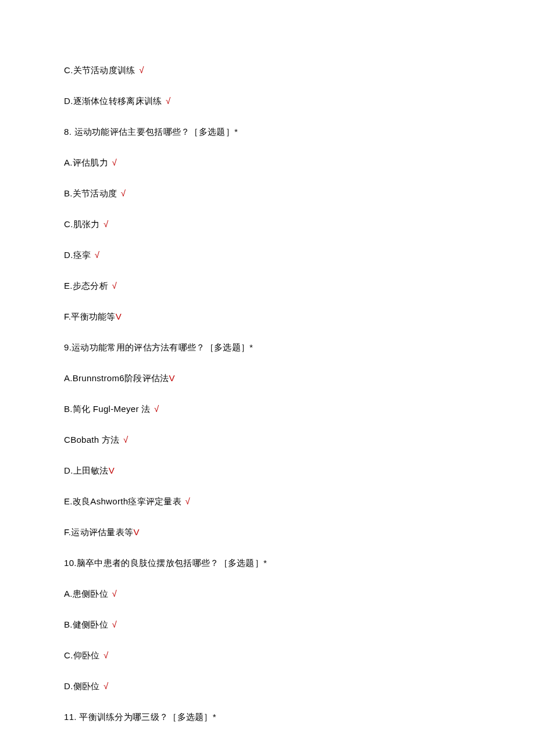 This screenshot has height=756, width=535. Describe the element at coordinates (268, 532) in the screenshot. I see `text-line: F.运动评估量表等V` at that location.